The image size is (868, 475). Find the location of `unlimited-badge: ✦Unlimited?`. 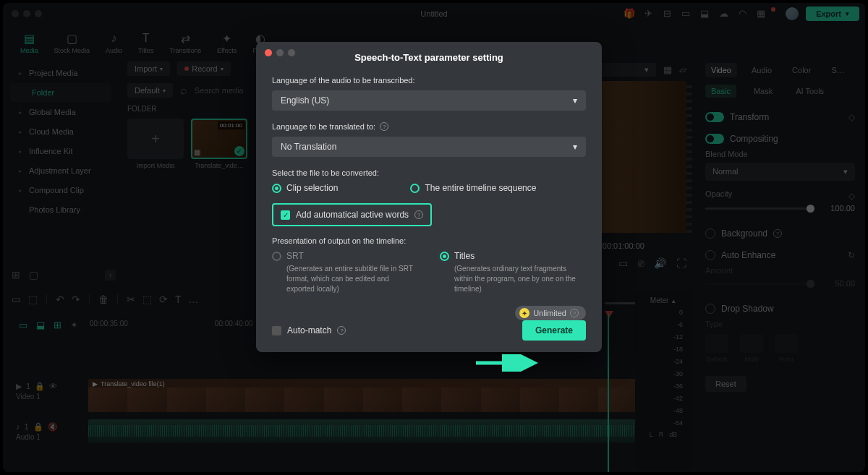

unlimited-badge: ✦Unlimited? is located at coordinates (550, 313).